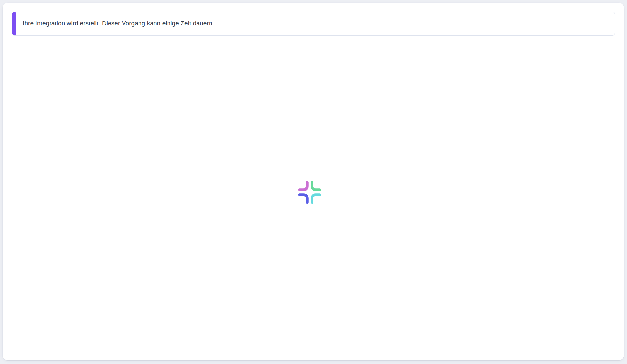  Describe the element at coordinates (303, 198) in the screenshot. I see `spinner-arm-blue-icon` at that location.